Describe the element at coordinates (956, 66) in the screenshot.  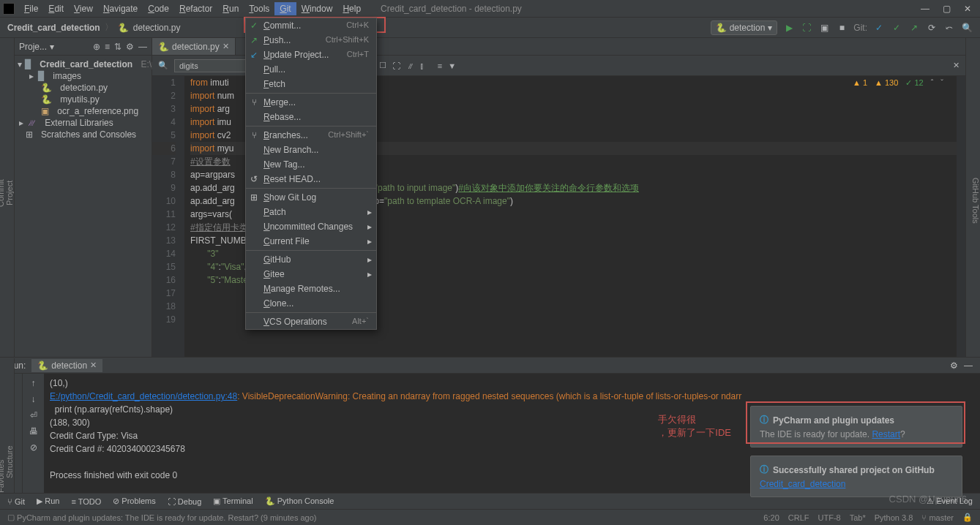
I see `close-search-icon: ✕` at that location.